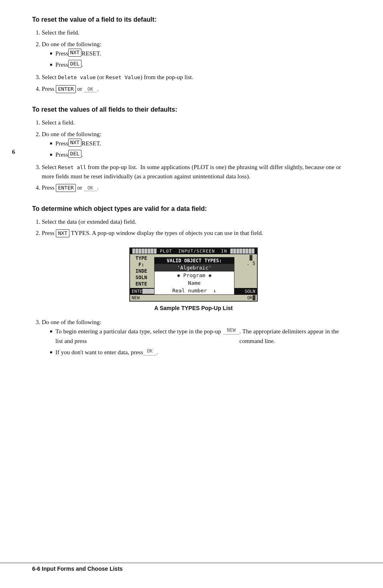 This screenshot has height=588, width=383. What do you see at coordinates (198, 89) in the screenshot?
I see `step-4: Press ENTER or OK .` at bounding box center [198, 89].